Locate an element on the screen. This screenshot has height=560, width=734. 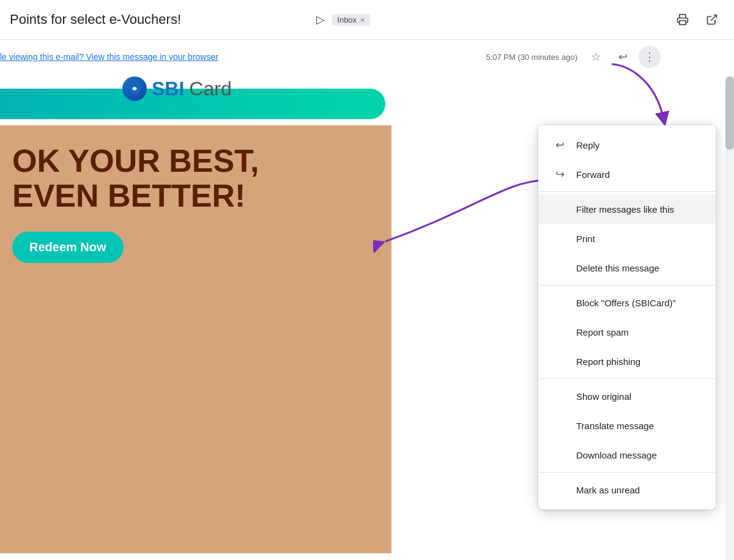
reply-icon: ↩ is located at coordinates (560, 145).